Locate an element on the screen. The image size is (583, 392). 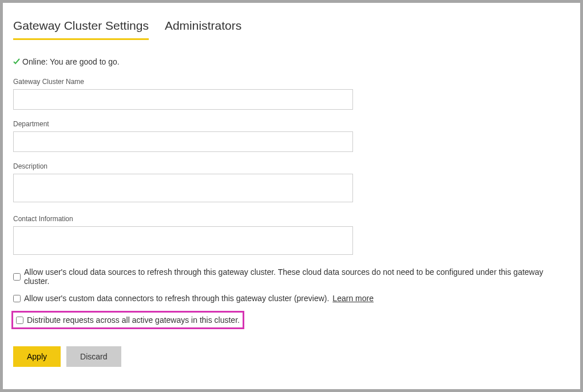
tab-administrators: Administrators is located at coordinates (203, 30).